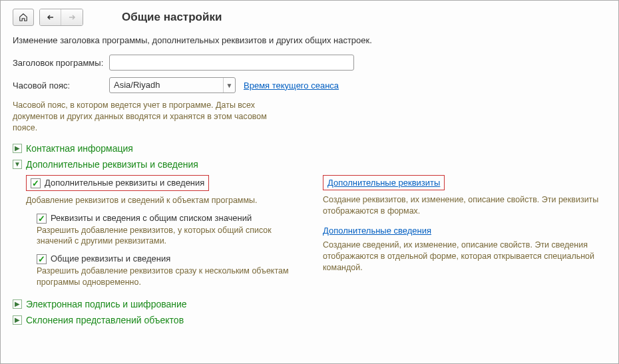  I want to click on timezone-row: Часовой пояс: Asia/Riyadh ▼ Время текуще…, so click(310, 85).